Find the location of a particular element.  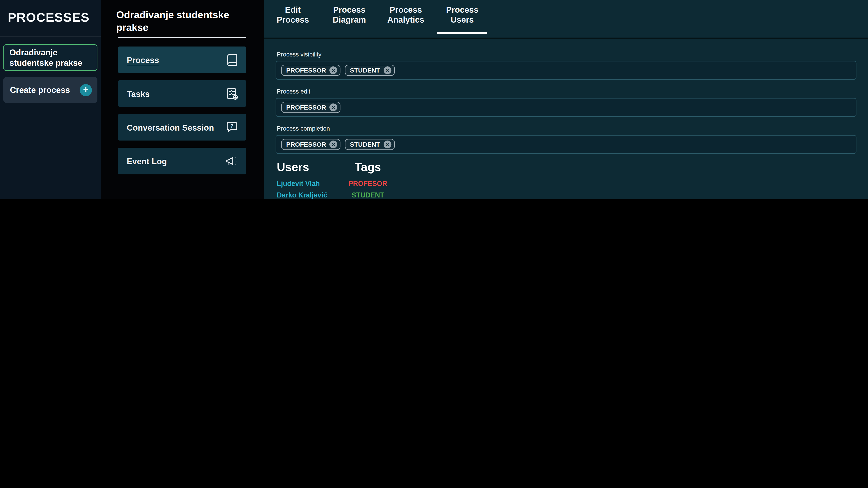

users-table: Users Tags Ljudevit Vlah PROFESOR Darko … is located at coordinates (337, 180).